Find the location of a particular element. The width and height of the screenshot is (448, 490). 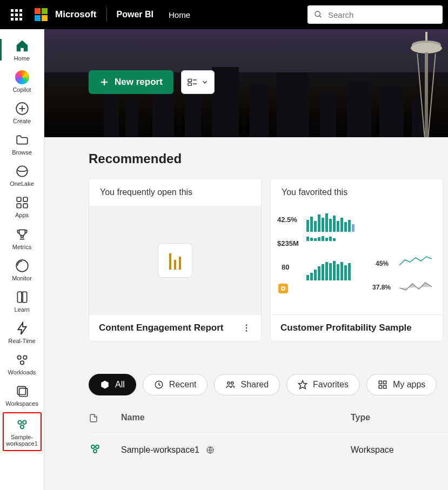

nav-home: Home is located at coordinates (22, 50).